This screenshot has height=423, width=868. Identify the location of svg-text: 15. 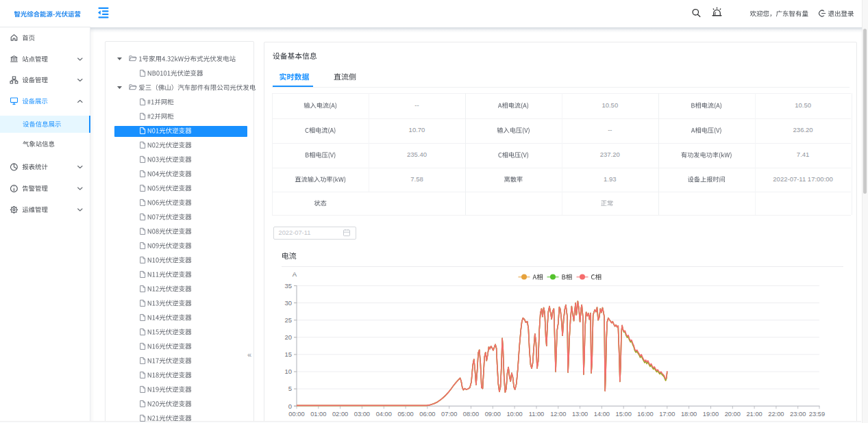
(288, 355).